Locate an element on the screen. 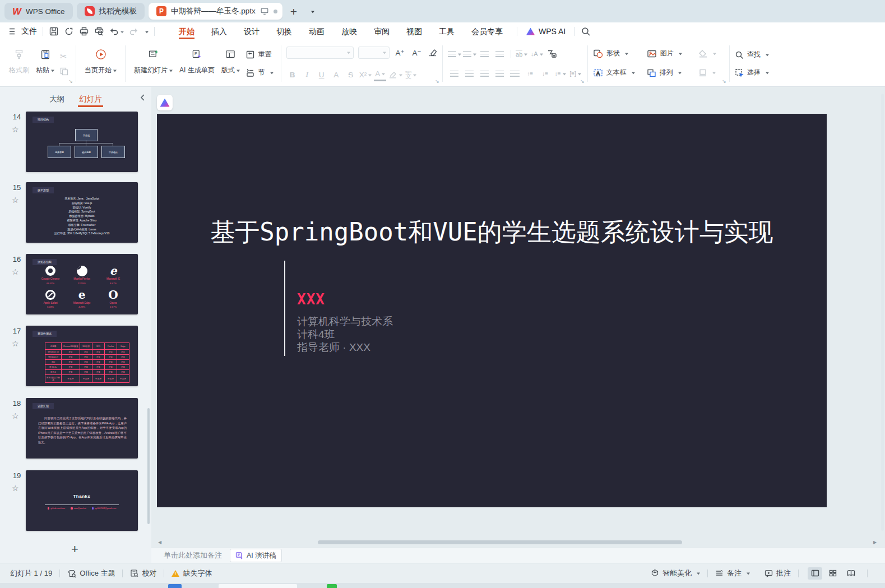 Image resolution: width=885 pixels, height=588 pixels. wps-ai-floating-button is located at coordinates (165, 103).